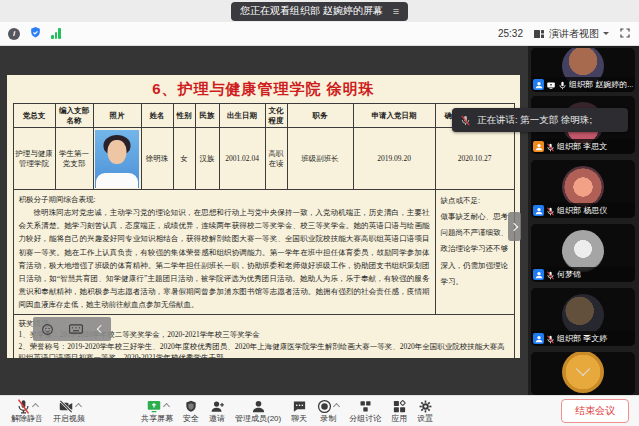 This screenshot has height=426, width=639. I want to click on security-button: 安全, so click(191, 412).